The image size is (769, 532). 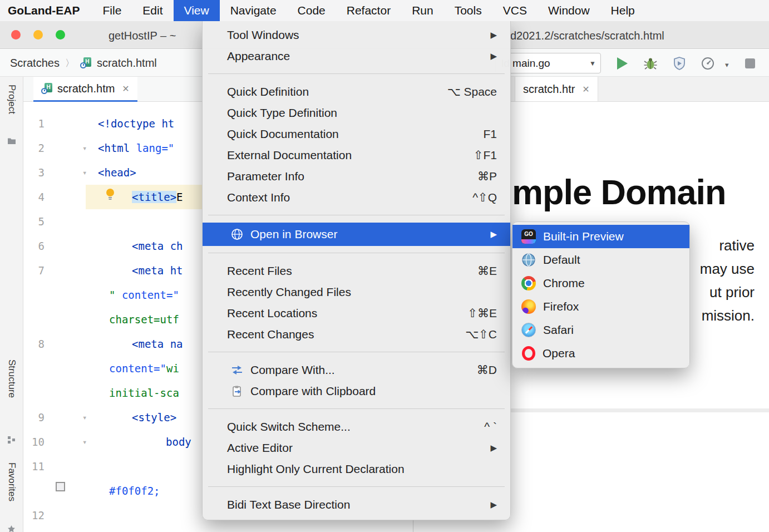 I want to click on menu-item-context-info: Context Info ^⇧Q, so click(x=356, y=198).